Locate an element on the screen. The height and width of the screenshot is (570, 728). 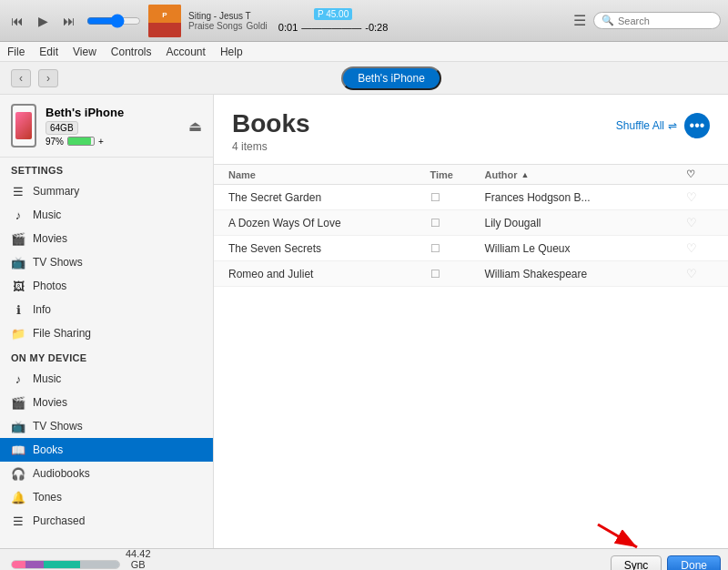
eject-button: ⏏ is located at coordinates (195, 126).